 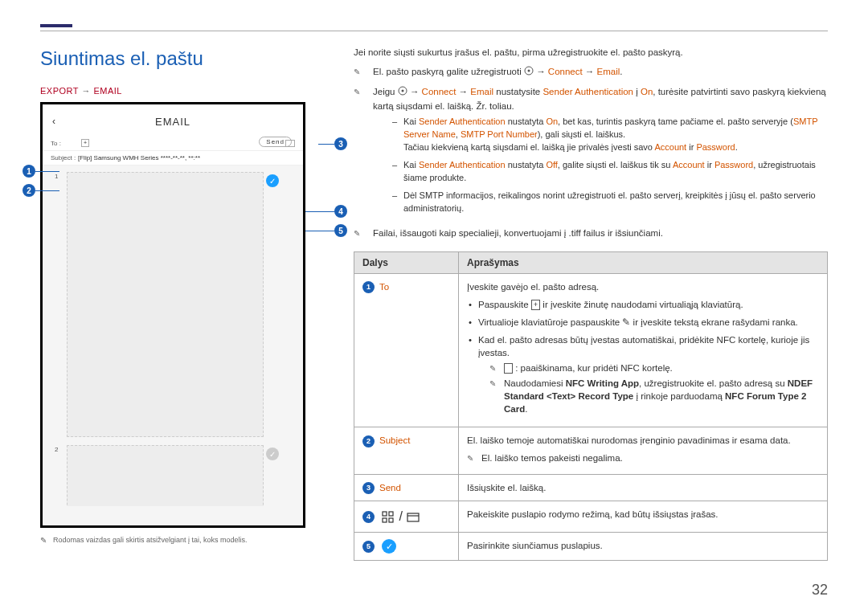 What do you see at coordinates (448, 72) in the screenshot?
I see `n1-text: El. pašto paskyrą galite užregistruoti` at bounding box center [448, 72].